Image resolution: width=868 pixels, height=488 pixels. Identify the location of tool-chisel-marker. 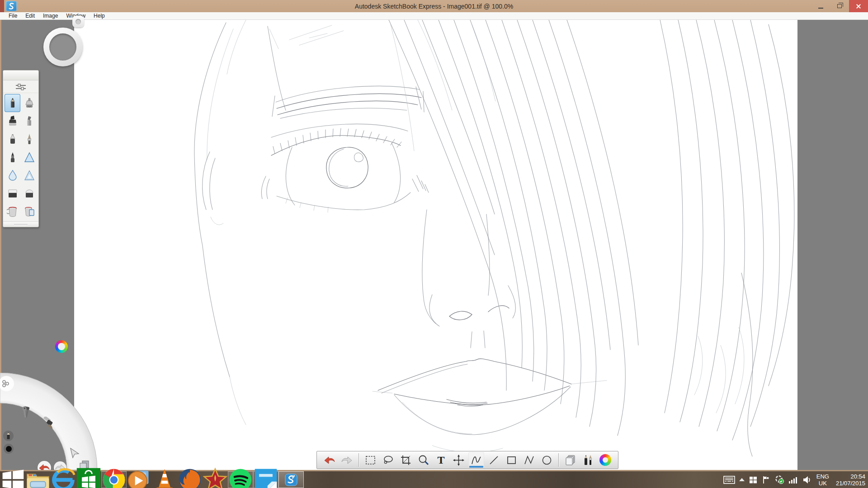
(13, 121).